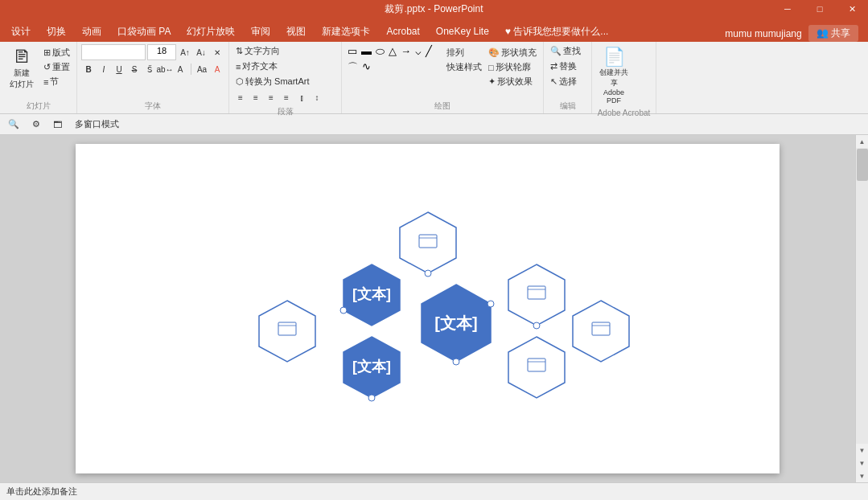  Describe the element at coordinates (56, 82) in the screenshot. I see `section-btn: ≡ 节` at that location.